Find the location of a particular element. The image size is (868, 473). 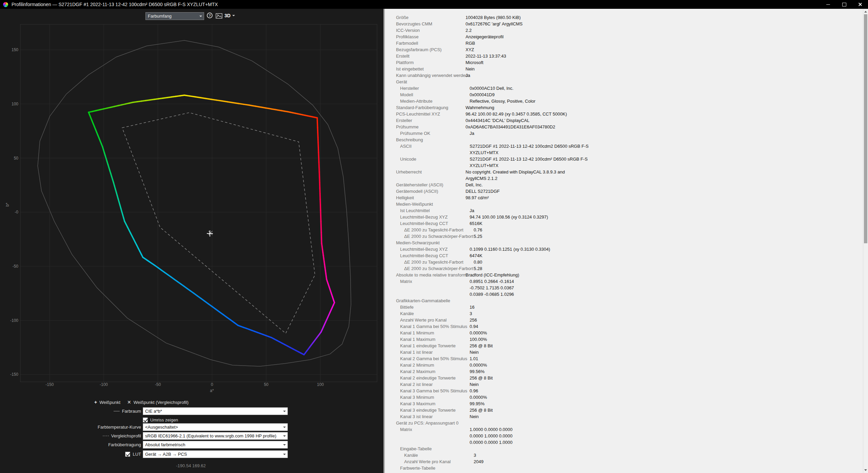

info-row-value: 0.96 is located at coordinates (474, 391).